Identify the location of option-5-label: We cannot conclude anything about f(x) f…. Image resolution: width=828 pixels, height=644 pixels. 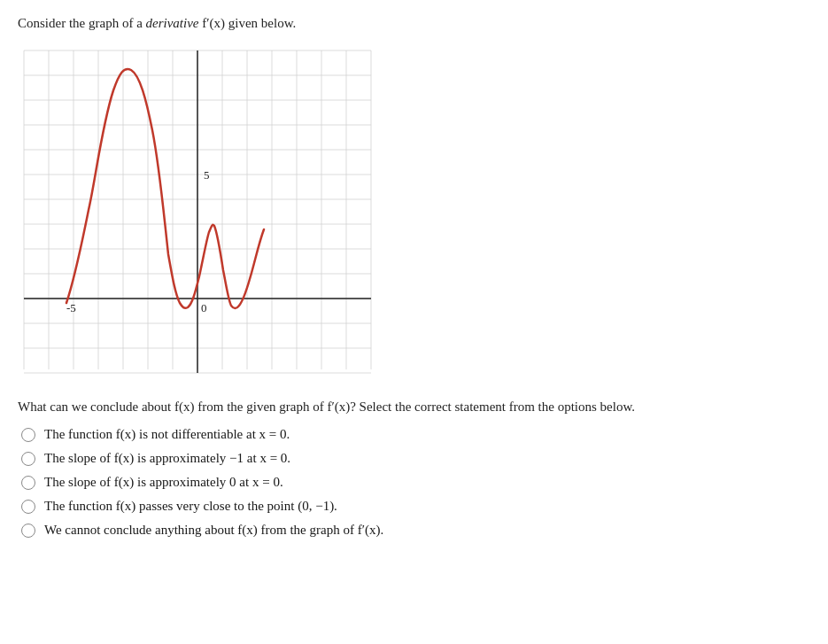
(214, 530).